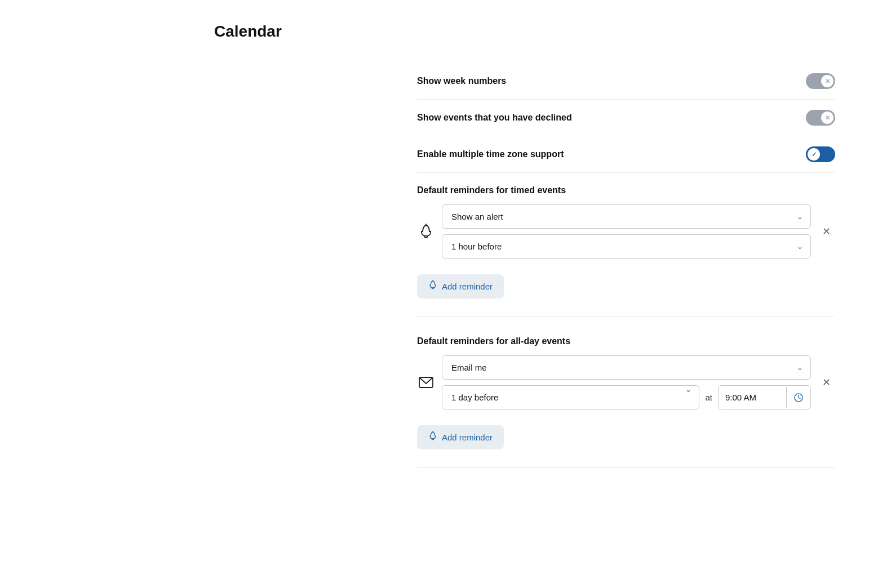  I want to click on setting-show-week-numbers: Show week numbers ✕, so click(626, 81).